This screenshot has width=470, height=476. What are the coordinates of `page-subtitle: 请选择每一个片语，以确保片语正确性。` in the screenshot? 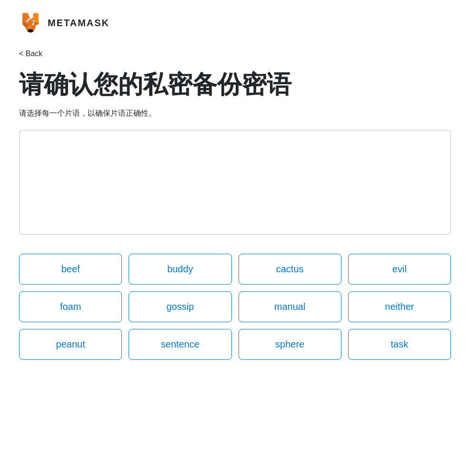 It's located at (235, 113).